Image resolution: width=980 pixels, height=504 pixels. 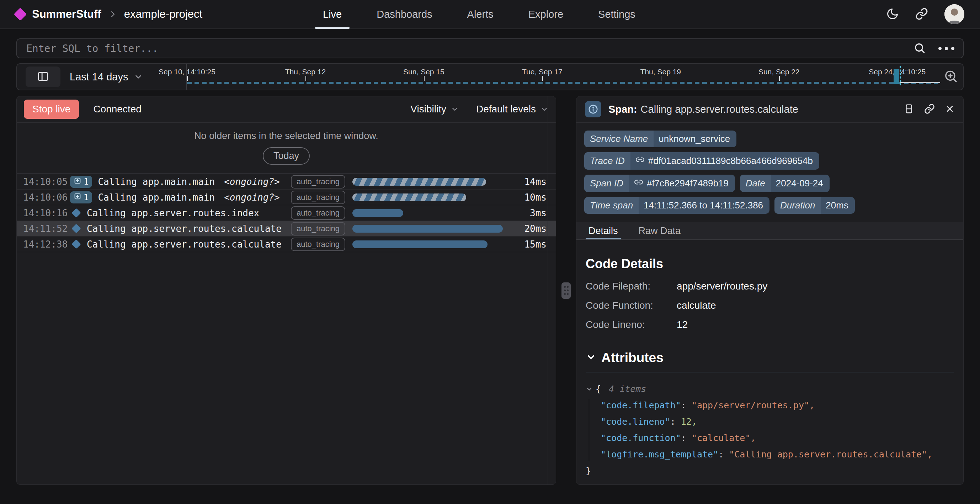 What do you see at coordinates (770, 471) in the screenshot?
I see `json-close-brace: }` at bounding box center [770, 471].